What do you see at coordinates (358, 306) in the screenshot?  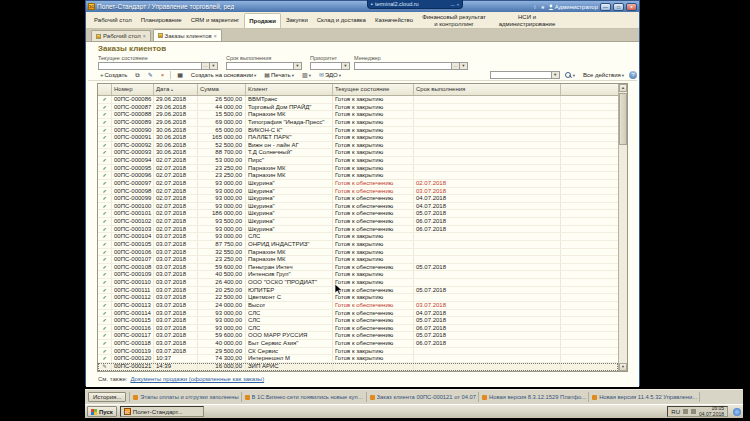 I see `table-row: ✓ 00ПС-000113 03.07.2018 24 000,00 Высот…` at bounding box center [358, 306].